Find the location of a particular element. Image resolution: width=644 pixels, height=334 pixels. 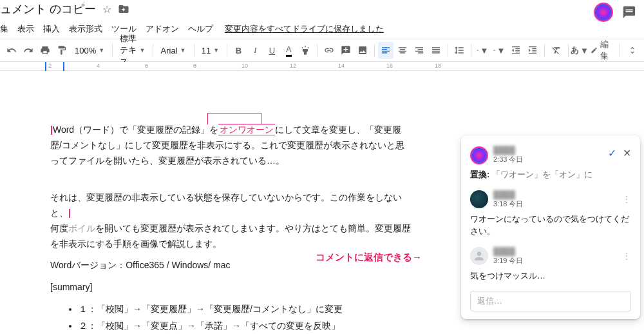

align-right-button is located at coordinates (419, 50).